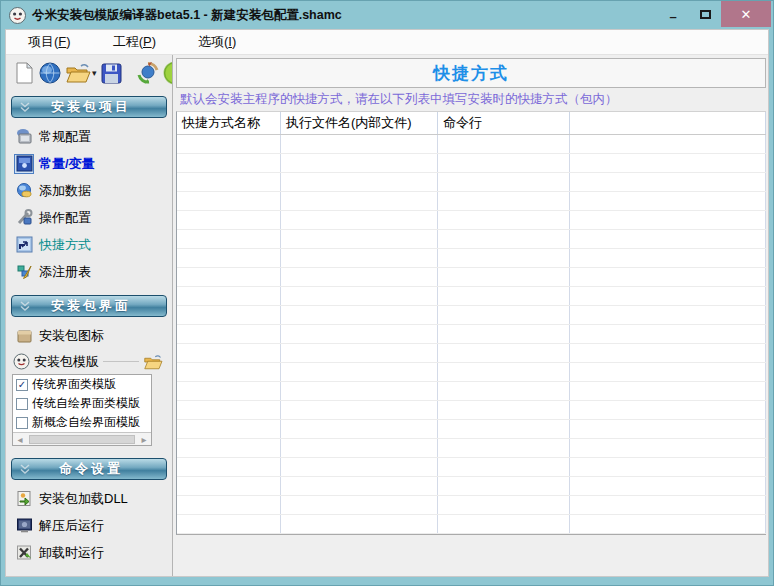  Describe the element at coordinates (153, 362) in the screenshot. I see `folder-icon` at that location.